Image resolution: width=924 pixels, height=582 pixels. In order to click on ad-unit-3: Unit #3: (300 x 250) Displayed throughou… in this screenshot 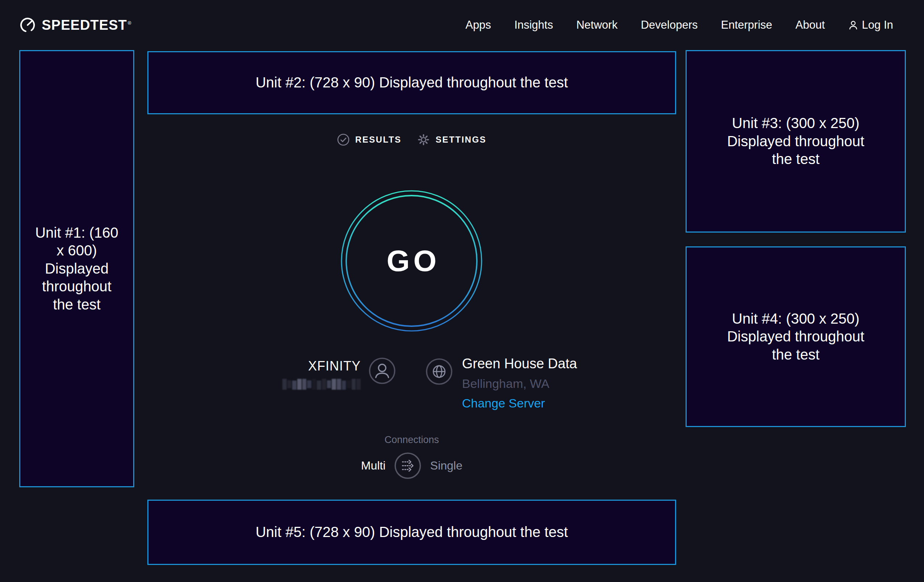, I will do `click(796, 141)`.